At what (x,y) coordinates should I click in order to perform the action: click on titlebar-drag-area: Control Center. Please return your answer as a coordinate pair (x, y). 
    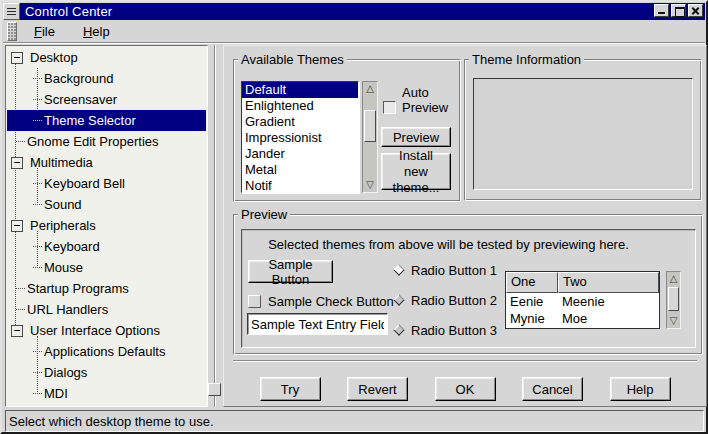
    Looking at the image, I should click on (362, 12).